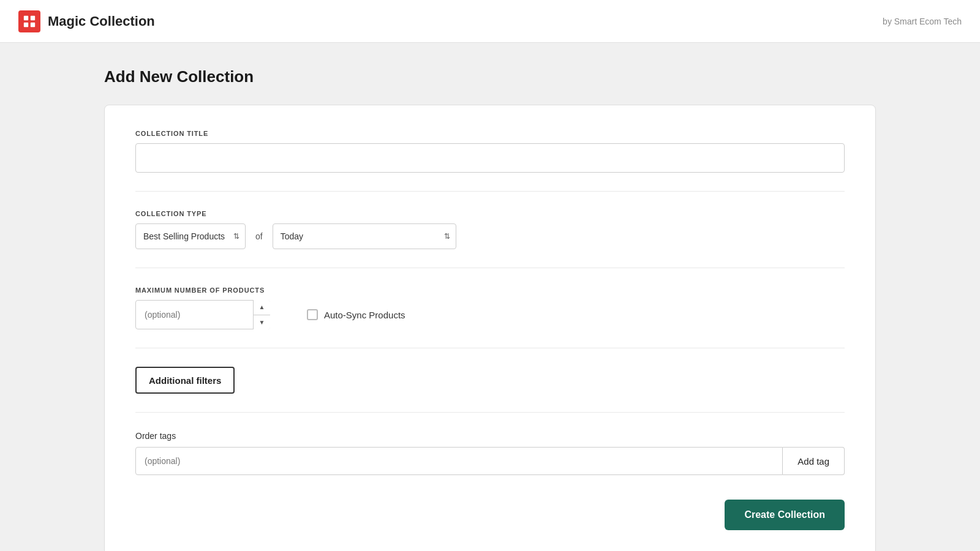 The height and width of the screenshot is (551, 980). Describe the element at coordinates (203, 315) in the screenshot. I see `number-input-wrapper: ▲ ▼` at that location.